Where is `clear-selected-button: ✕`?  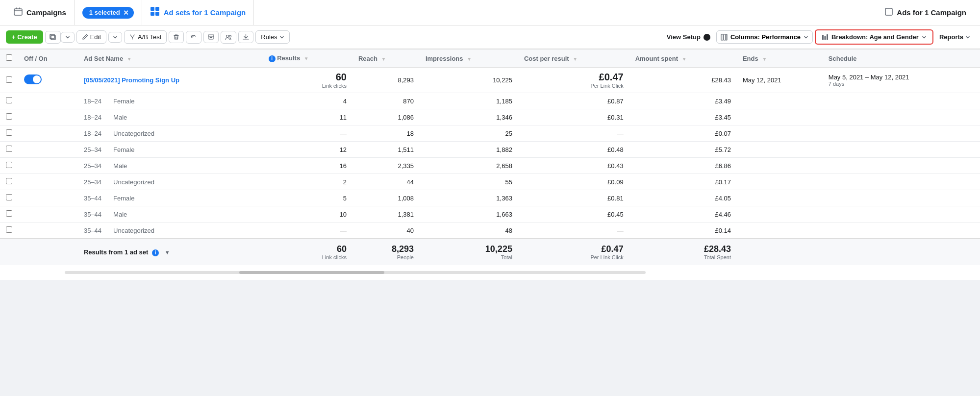
clear-selected-button: ✕ is located at coordinates (126, 13).